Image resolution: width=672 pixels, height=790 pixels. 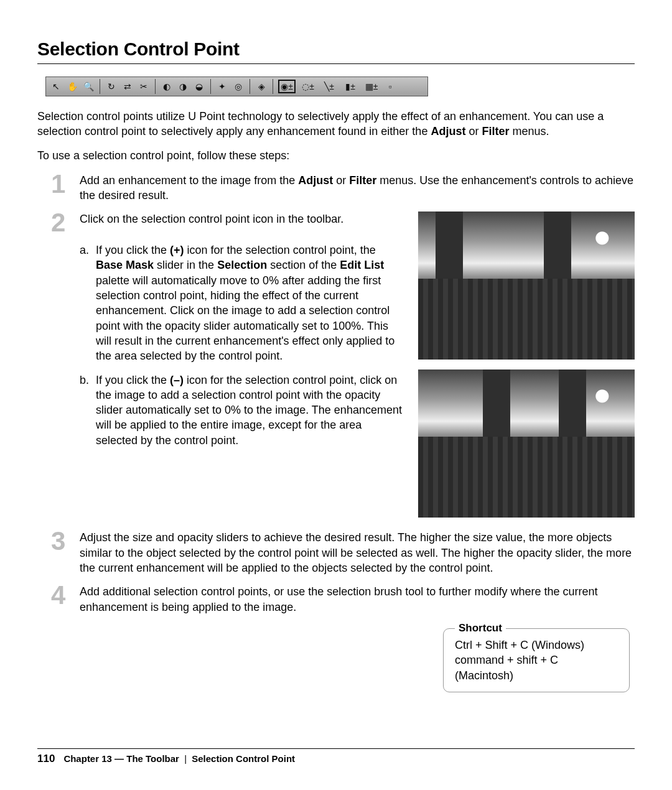 What do you see at coordinates (304, 265) in the screenshot?
I see `text: section of the` at bounding box center [304, 265].